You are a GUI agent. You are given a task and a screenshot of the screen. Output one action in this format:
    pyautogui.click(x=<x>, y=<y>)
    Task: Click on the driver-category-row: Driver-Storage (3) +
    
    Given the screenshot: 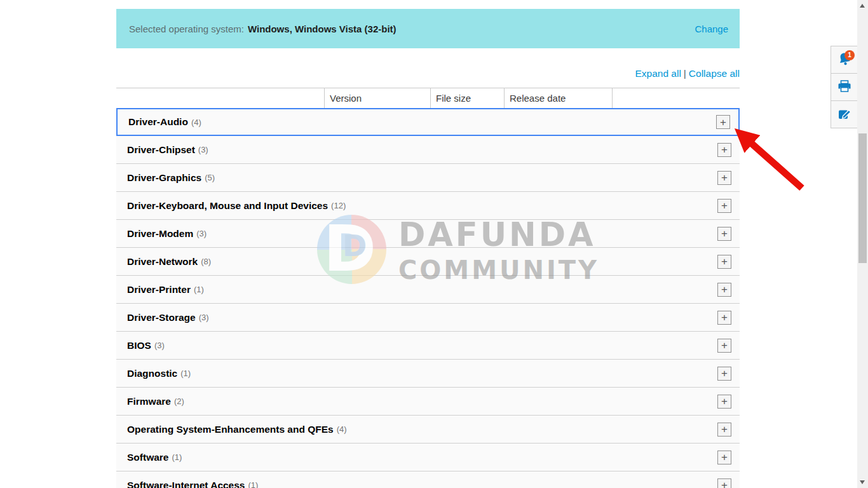 What is the action you would take?
    pyautogui.click(x=428, y=318)
    